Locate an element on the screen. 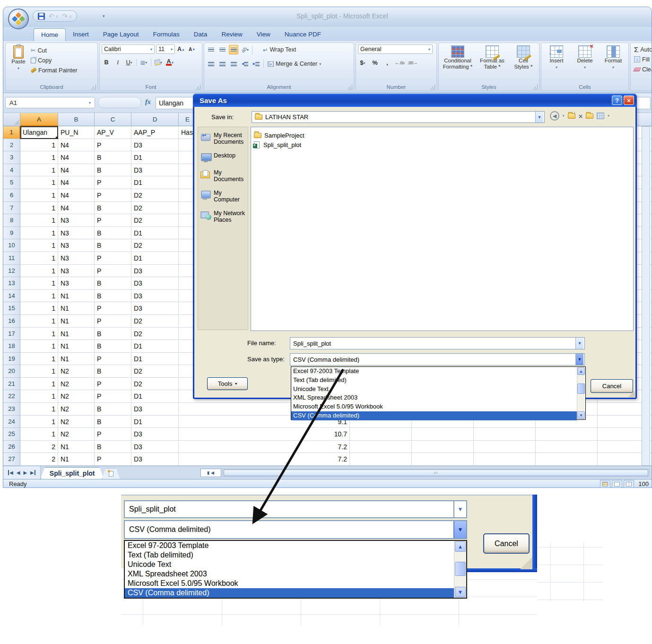  row-header-18: 18 is located at coordinates (12, 346).